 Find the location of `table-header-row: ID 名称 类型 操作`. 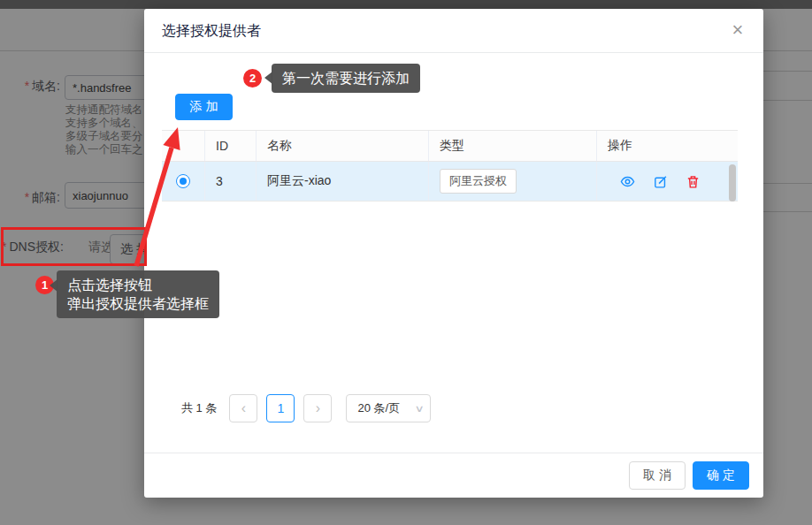

table-header-row: ID 名称 类型 操作 is located at coordinates (449, 146).